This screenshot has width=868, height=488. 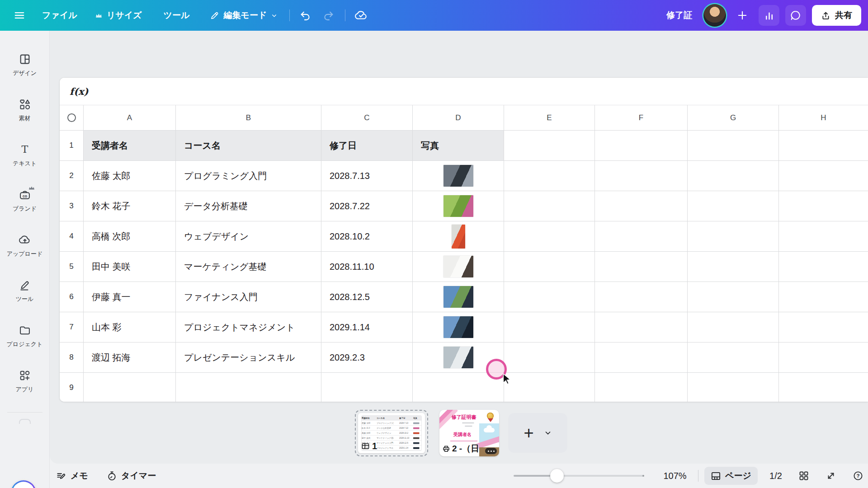 I want to click on redo-button, so click(x=328, y=15).